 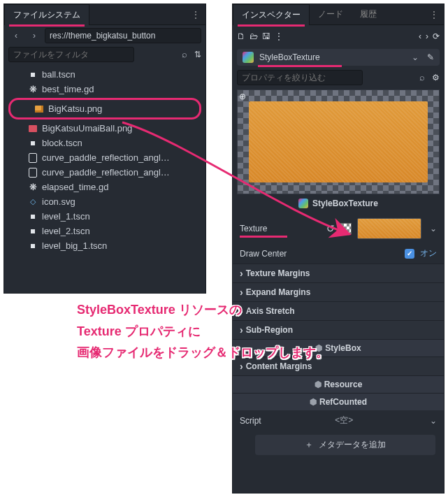 What do you see at coordinates (105, 187) in the screenshot?
I see `file-item: ❋elapsed_time.gd` at bounding box center [105, 187].